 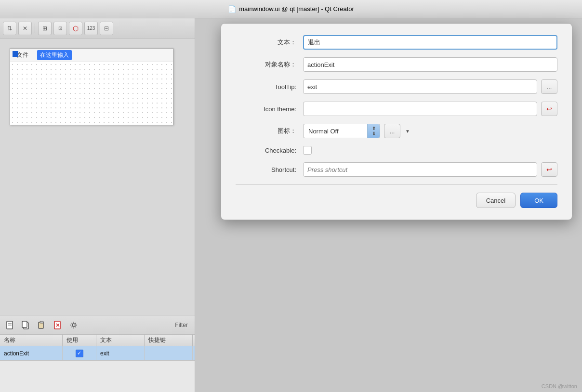 I want to click on icon-theme-label: Icon theme:, so click(x=269, y=109).